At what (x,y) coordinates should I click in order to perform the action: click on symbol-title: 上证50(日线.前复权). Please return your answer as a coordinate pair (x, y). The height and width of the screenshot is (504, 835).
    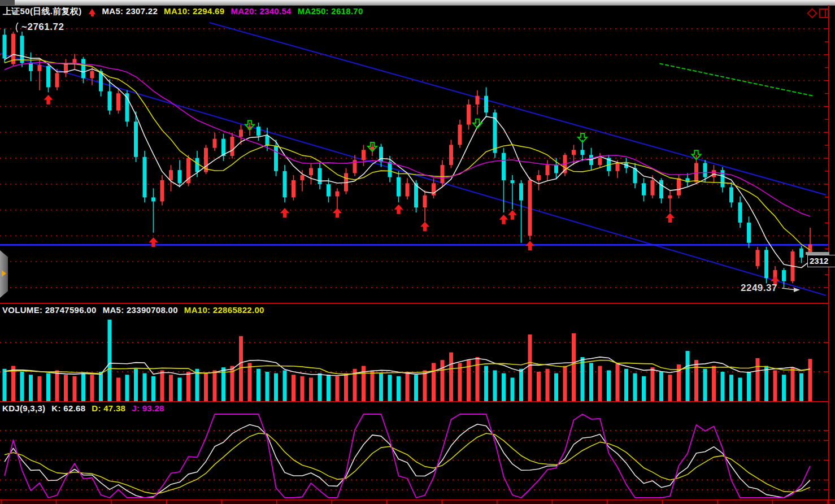
    Looking at the image, I should click on (42, 11).